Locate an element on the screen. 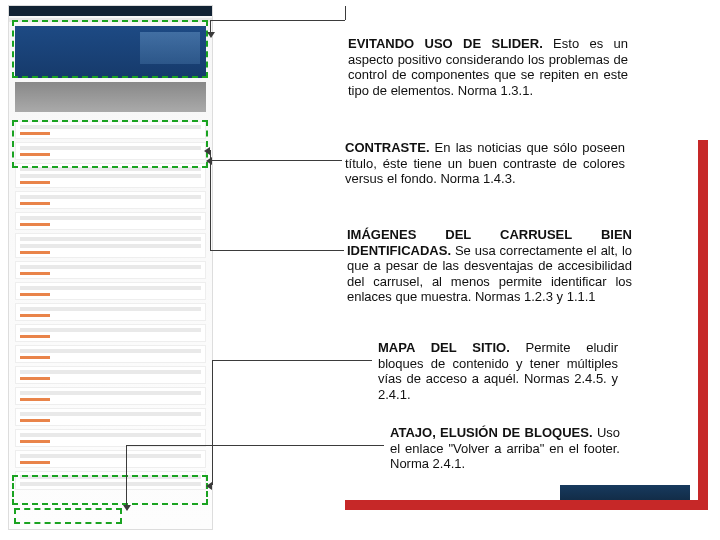 The height and width of the screenshot is (540, 720). annotation-atajo: ATAJO, ELUSIÓN DE BLOQUES. Uso el enlace… is located at coordinates (505, 448).